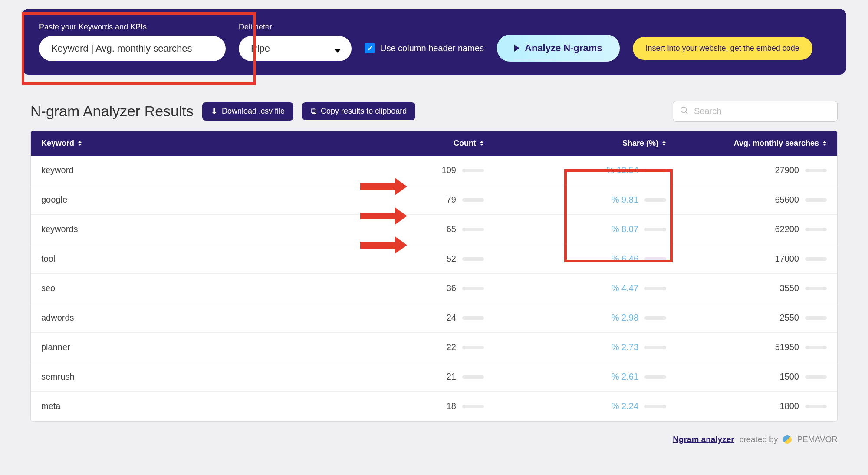 This screenshot has height=475, width=868. What do you see at coordinates (206, 347) in the screenshot?
I see `cell-keyword: planner` at bounding box center [206, 347].